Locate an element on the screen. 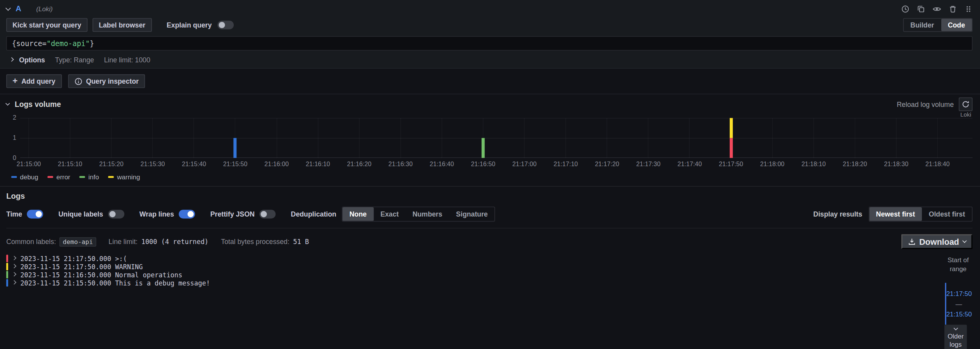 The height and width of the screenshot is (349, 980). bar-info is located at coordinates (483, 148).